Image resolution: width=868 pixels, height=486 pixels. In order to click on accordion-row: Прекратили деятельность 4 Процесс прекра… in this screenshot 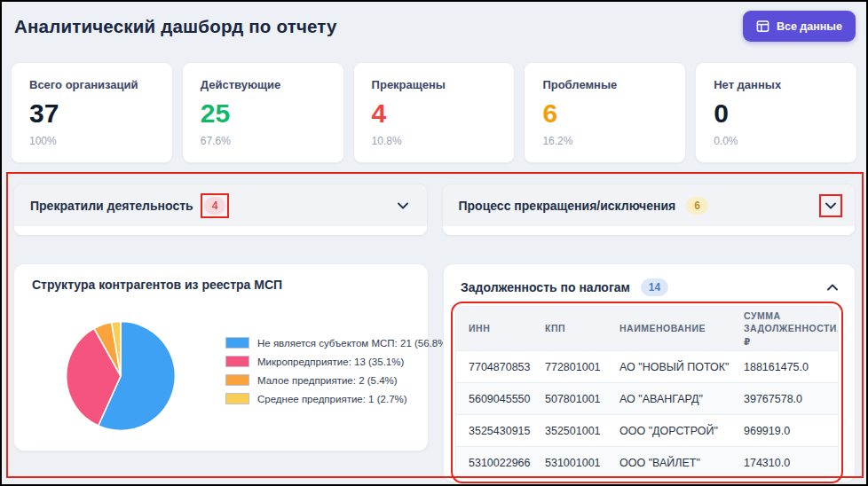, I will do `click(435, 209)`.